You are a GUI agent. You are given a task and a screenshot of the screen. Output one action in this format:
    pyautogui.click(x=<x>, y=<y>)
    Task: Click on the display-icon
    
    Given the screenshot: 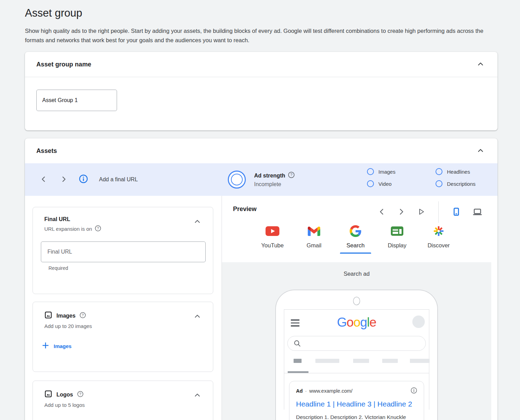 What is the action you would take?
    pyautogui.click(x=397, y=231)
    